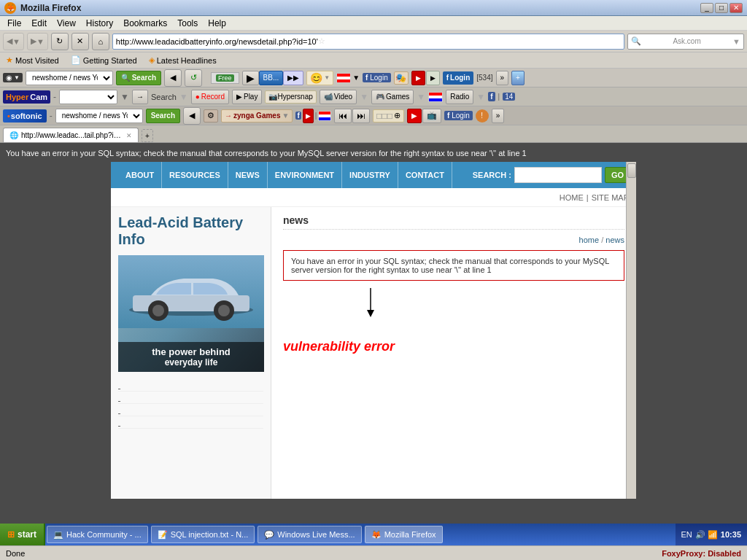 The width and height of the screenshot is (747, 560). I want to click on stop-button: ✕, so click(80, 42).